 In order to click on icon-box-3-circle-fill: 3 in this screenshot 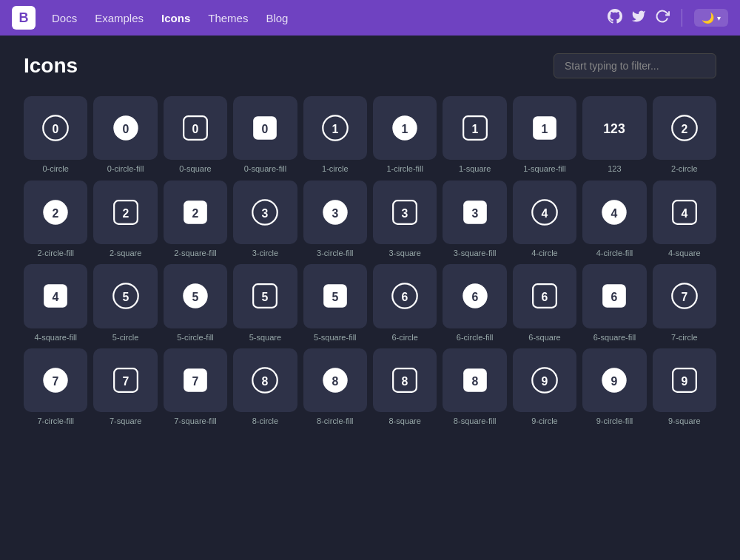, I will do `click(335, 212)`.